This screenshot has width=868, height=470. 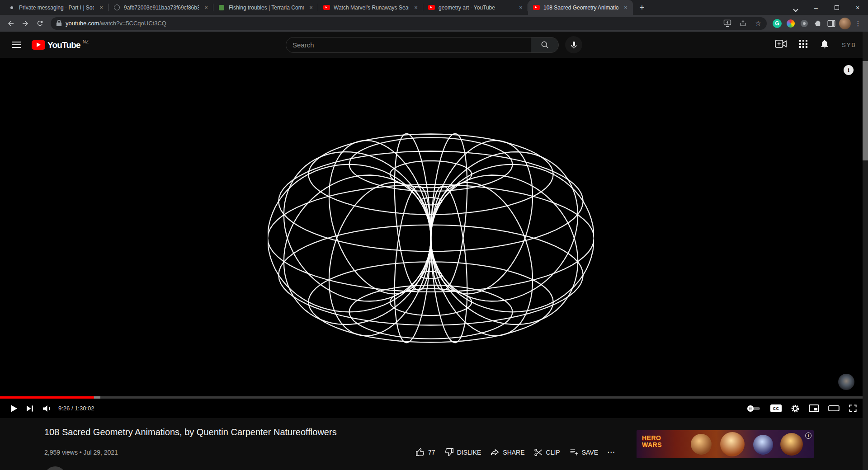 What do you see at coordinates (425, 452) in the screenshot?
I see `like-button: 77` at bounding box center [425, 452].